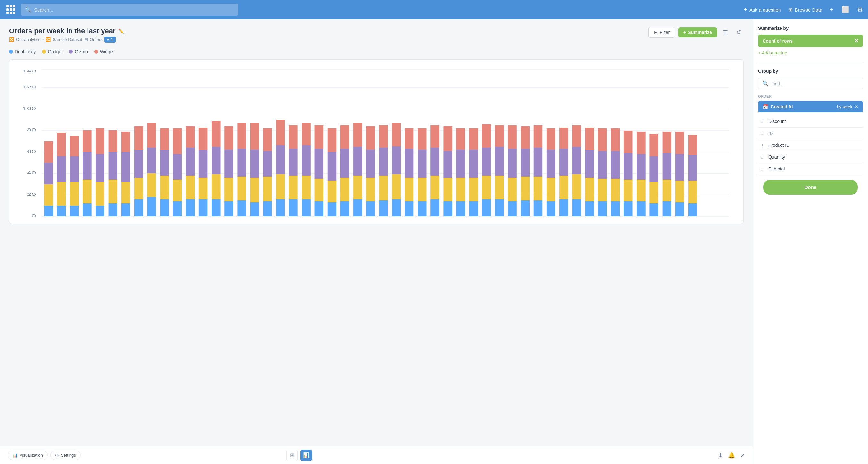 The image size is (868, 464). Describe the element at coordinates (803, 9) in the screenshot. I see `topnav-right: ✦ Ask a question ⊞ Browse Data + ⬜ ⚙` at that location.